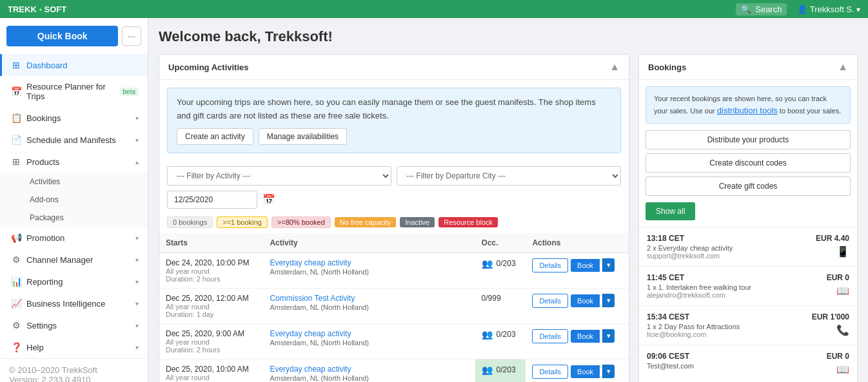 Image resolution: width=868 pixels, height=382 pixels. What do you see at coordinates (671, 211) in the screenshot?
I see `show-all-button: Show all` at bounding box center [671, 211].